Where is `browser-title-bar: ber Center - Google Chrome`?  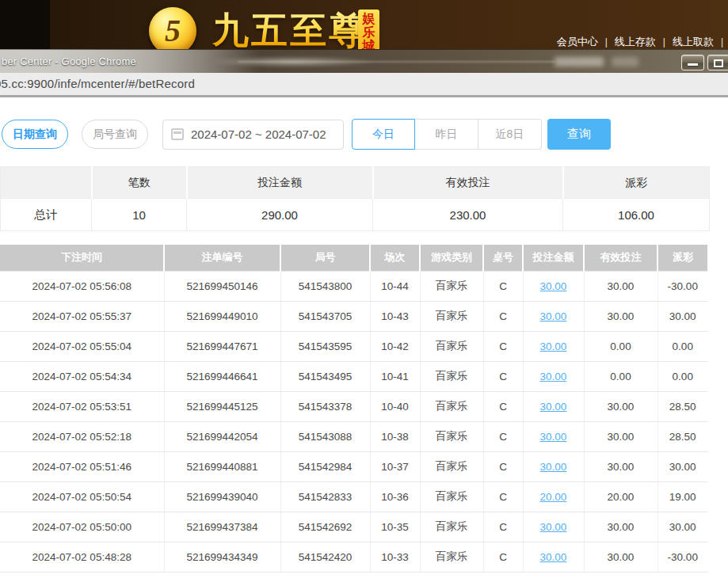
browser-title-bar: ber Center - Google Chrome is located at coordinates (364, 61).